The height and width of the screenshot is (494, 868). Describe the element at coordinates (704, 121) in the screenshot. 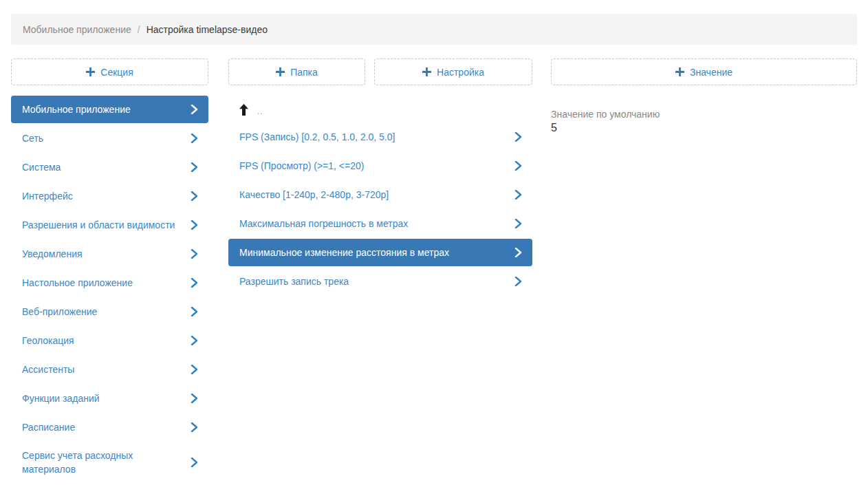

I see `default-value-block: Значение по умолчанию 5` at that location.